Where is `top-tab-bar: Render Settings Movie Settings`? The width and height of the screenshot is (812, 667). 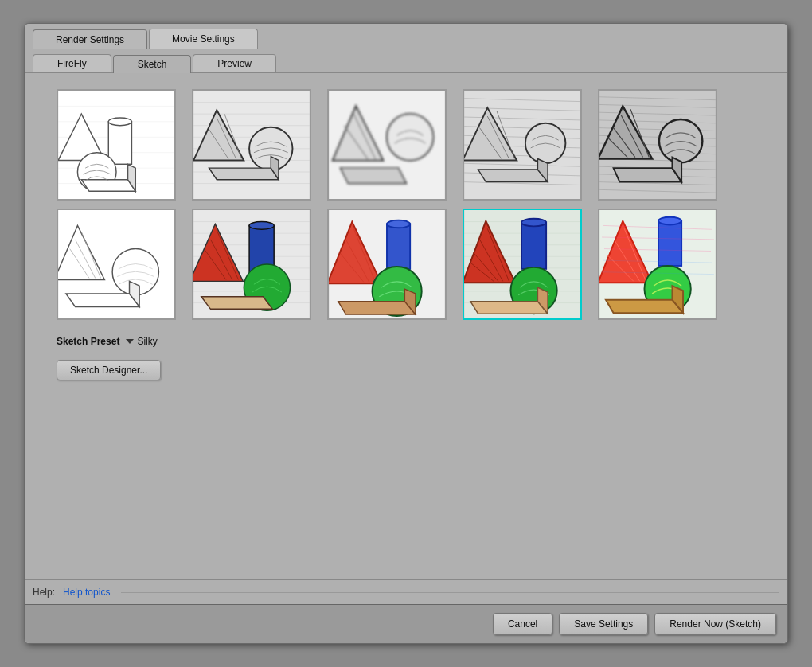 top-tab-bar: Render Settings Movie Settings is located at coordinates (406, 37).